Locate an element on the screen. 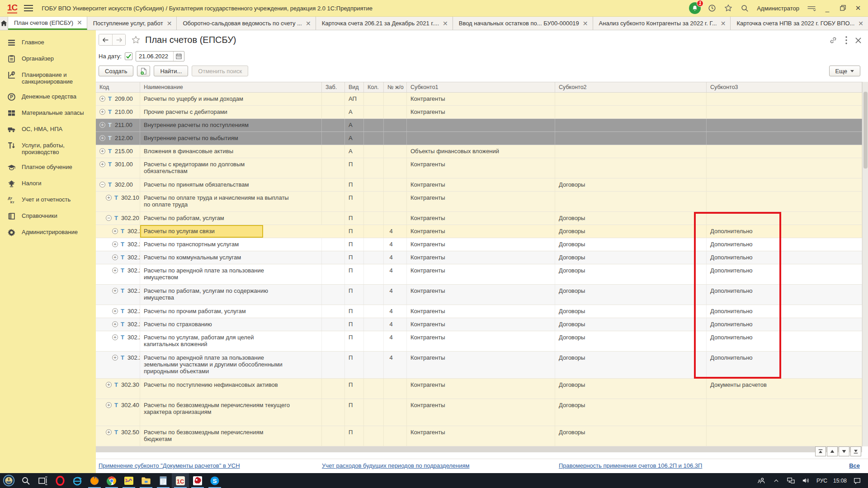 Image resolution: width=868 pixels, height=488 pixels. table-row: + Т 302.24 Расчеты по арендной плате за … is located at coordinates (479, 275).